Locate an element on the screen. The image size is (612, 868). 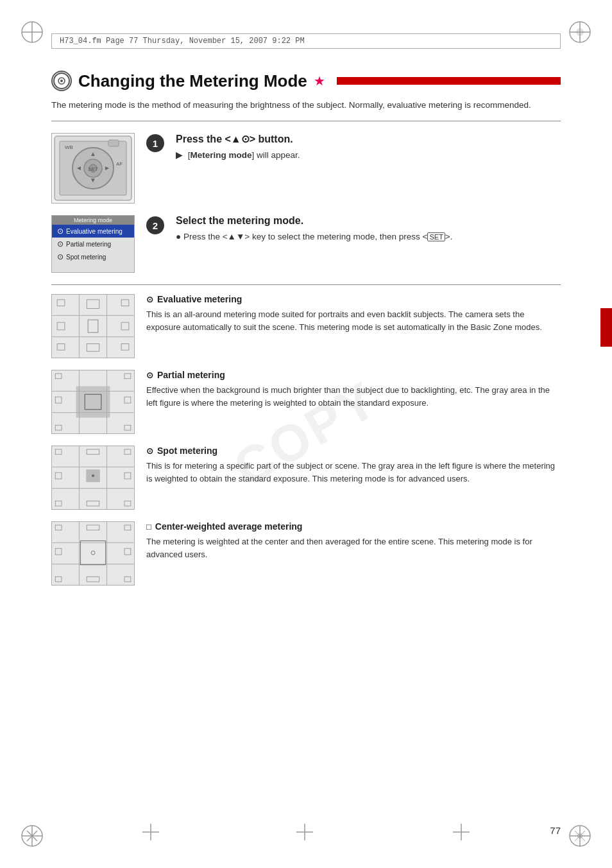
center-weighted-image is located at coordinates (93, 553).